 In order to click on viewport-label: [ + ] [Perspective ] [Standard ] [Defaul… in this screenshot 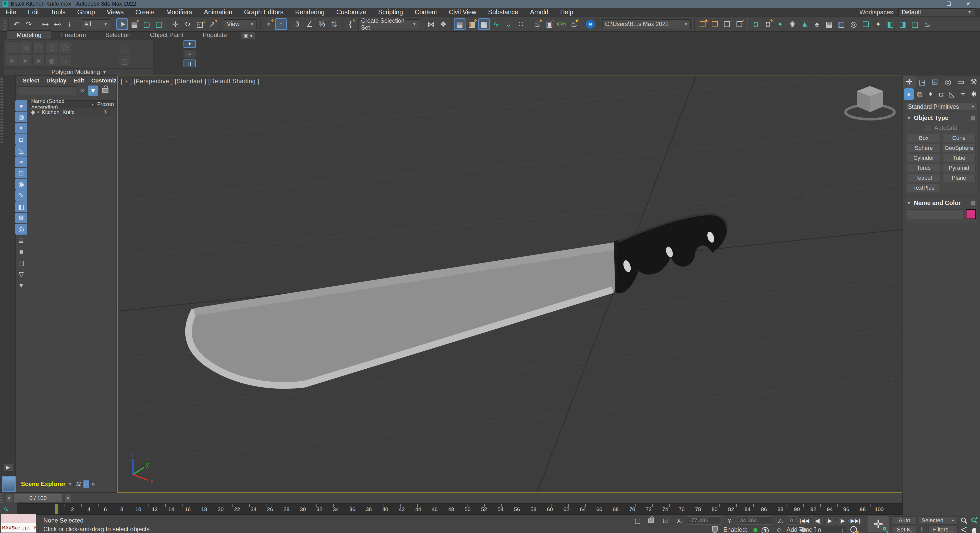, I will do `click(190, 81)`.